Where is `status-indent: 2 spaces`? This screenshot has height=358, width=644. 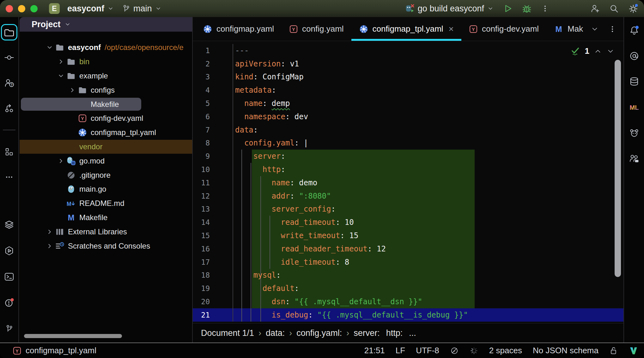
status-indent: 2 spaces is located at coordinates (506, 350).